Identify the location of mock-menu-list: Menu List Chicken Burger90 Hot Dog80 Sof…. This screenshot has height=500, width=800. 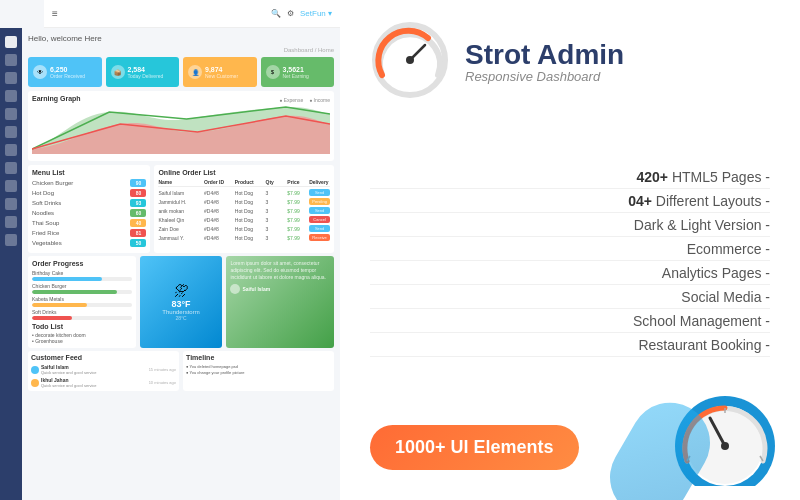
(89, 209).